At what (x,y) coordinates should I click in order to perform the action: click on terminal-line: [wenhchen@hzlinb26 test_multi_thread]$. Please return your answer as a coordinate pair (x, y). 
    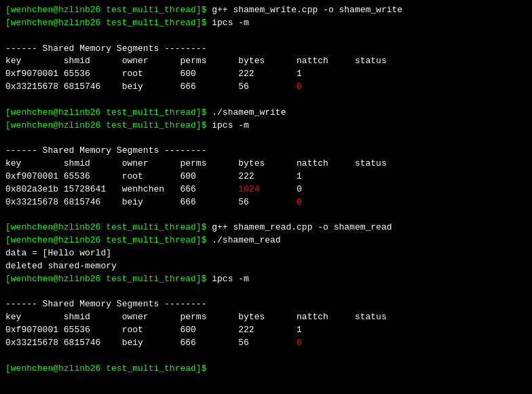
    Looking at the image, I should click on (266, 370).